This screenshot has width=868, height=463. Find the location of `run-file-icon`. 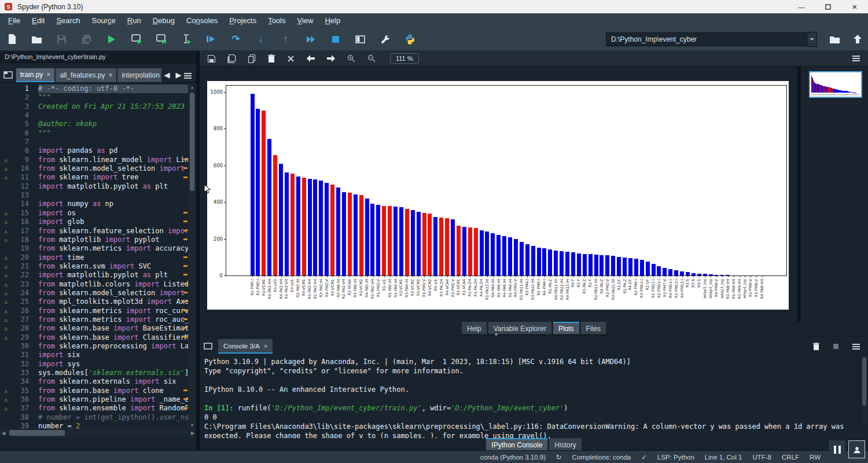

run-file-icon is located at coordinates (111, 39).